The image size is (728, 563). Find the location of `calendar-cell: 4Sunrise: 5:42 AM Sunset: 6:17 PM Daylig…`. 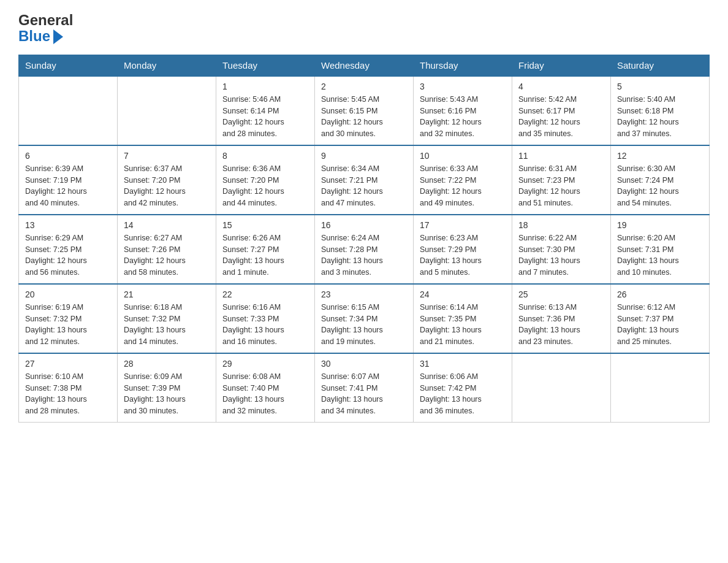

calendar-cell: 4Sunrise: 5:42 AM Sunset: 6:17 PM Daylig… is located at coordinates (561, 110).